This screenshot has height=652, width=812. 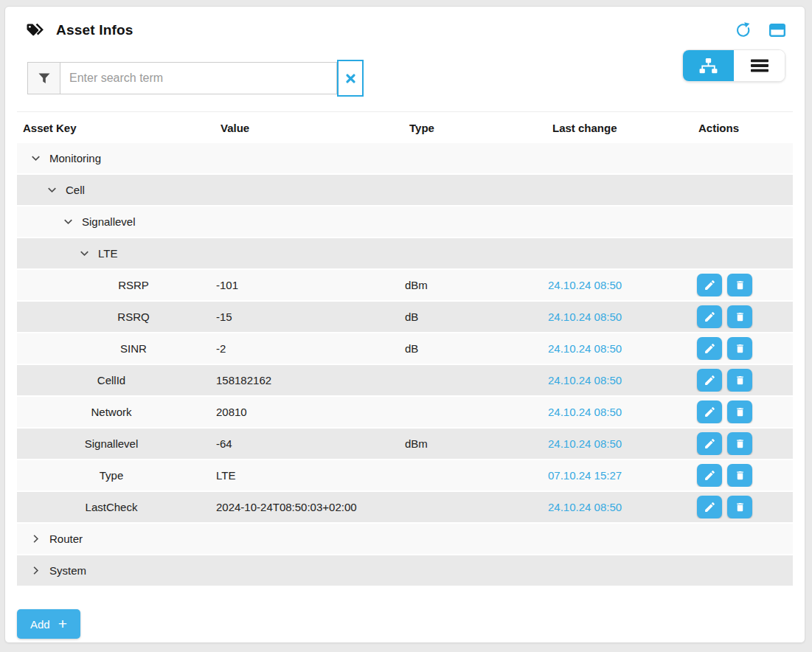 What do you see at coordinates (75, 158) in the screenshot?
I see `asset-key-label: Monitoring` at bounding box center [75, 158].